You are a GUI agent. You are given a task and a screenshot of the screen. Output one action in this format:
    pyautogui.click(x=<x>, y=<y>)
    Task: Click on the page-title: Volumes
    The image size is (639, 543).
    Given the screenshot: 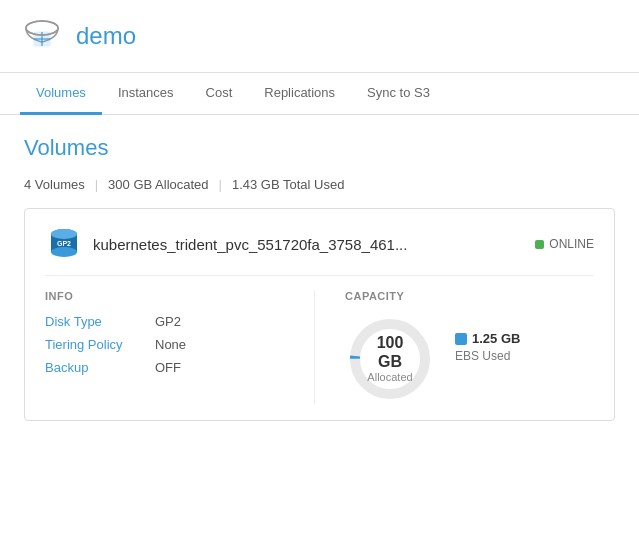 What is the action you would take?
    pyautogui.click(x=320, y=148)
    